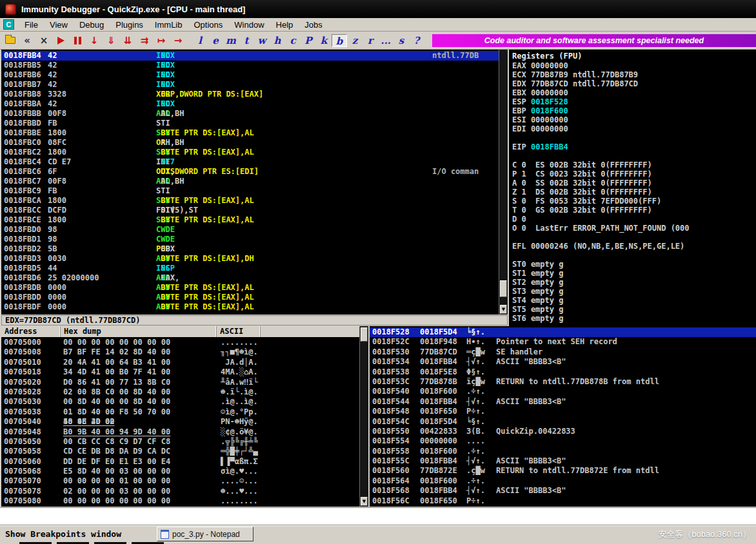  What do you see at coordinates (215, 41) in the screenshot?
I see `toolbar-letter-e: e` at bounding box center [215, 41].